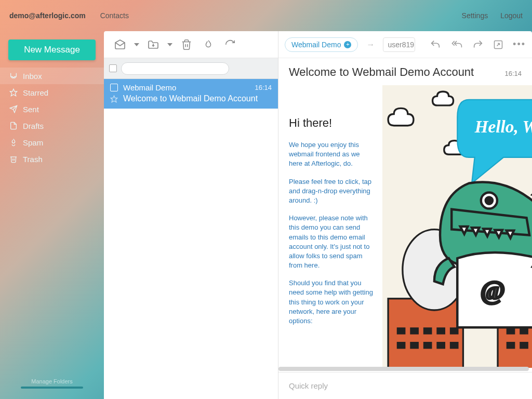  What do you see at coordinates (186, 87) in the screenshot?
I see `message-sender: Webmail Demo` at bounding box center [186, 87].